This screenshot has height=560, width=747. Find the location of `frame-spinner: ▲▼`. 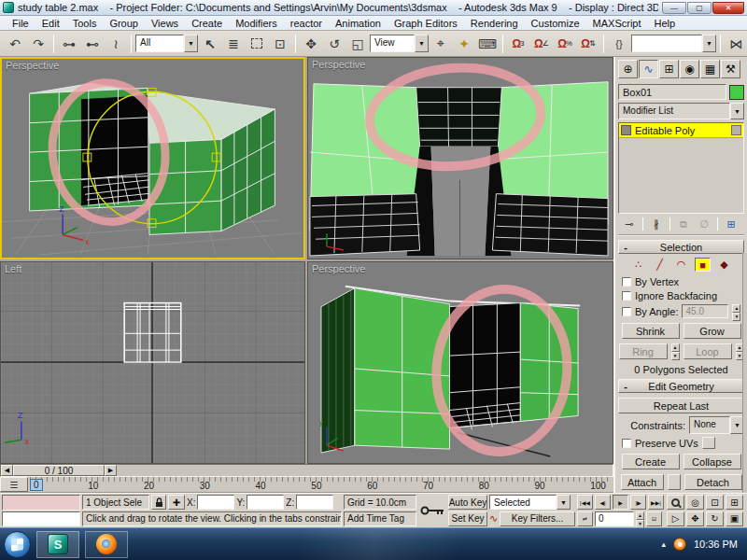

frame-spinner: ▲▼ is located at coordinates (641, 519).